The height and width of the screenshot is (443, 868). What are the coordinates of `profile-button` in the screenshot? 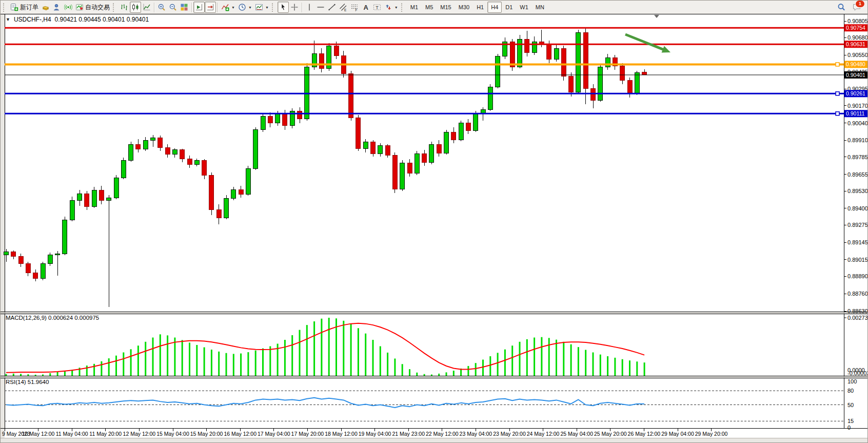 It's located at (57, 7).